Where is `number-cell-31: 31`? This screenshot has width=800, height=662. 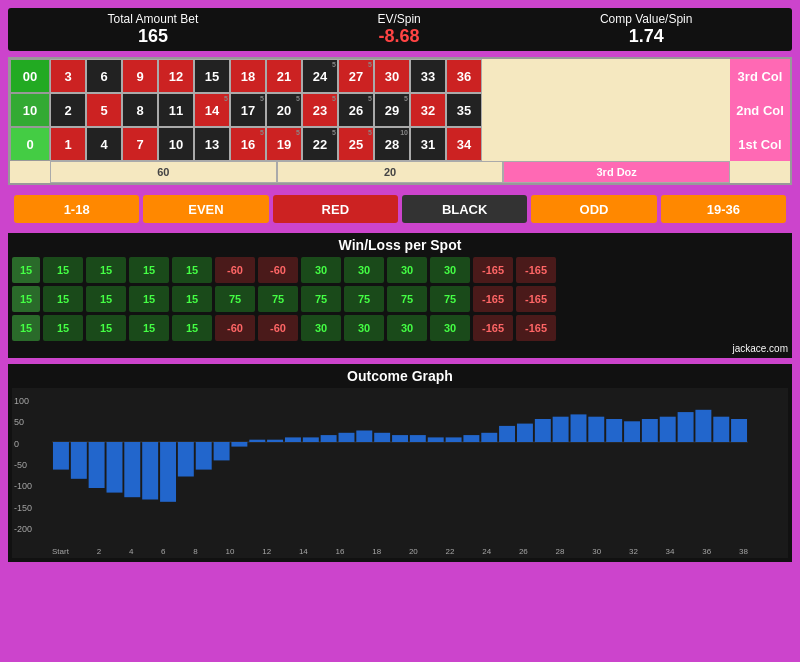
number-cell-31: 31 is located at coordinates (428, 144).